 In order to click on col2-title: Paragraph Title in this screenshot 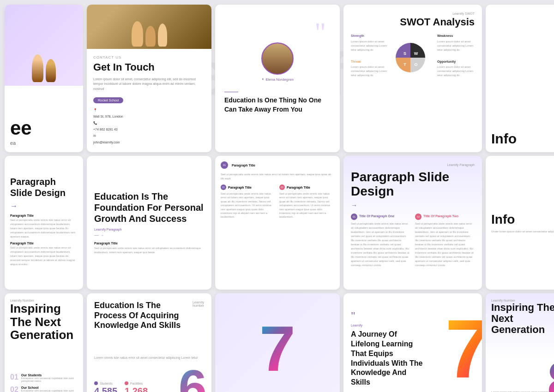, I will do `click(298, 187)`.